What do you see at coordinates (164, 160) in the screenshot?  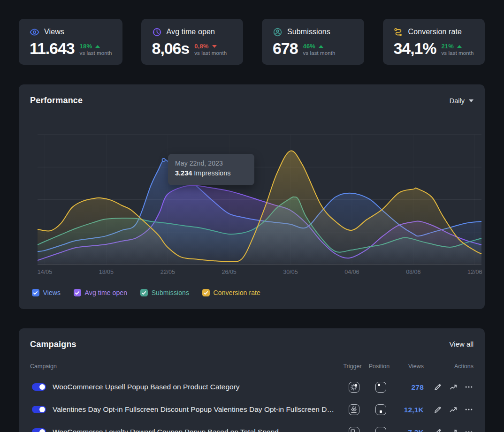 I see `chart-marker` at bounding box center [164, 160].